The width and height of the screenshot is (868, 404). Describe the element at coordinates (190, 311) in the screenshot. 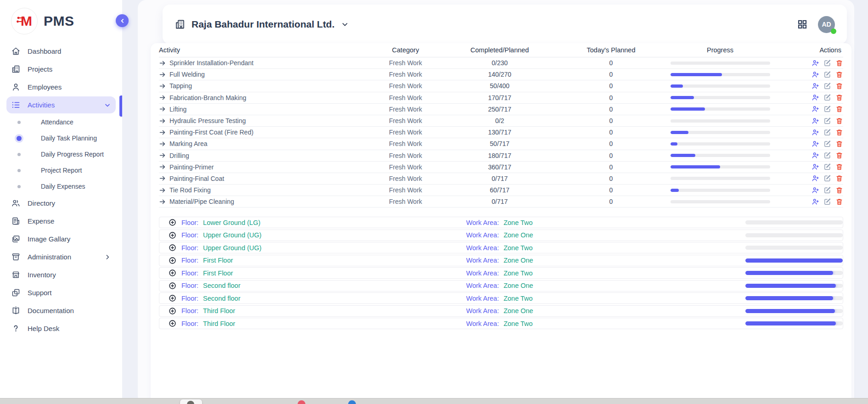

I see `floor-label: Floor:` at that location.